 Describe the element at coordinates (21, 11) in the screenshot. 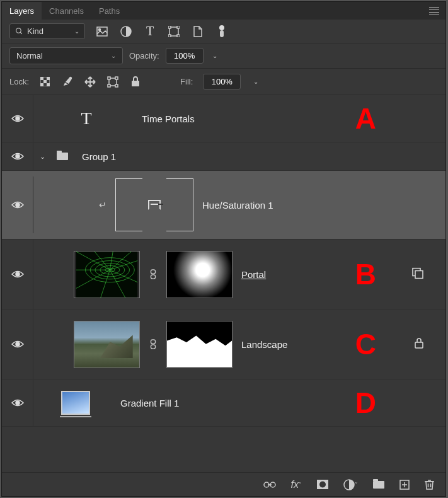

I see `tab-layers: Layers` at that location.